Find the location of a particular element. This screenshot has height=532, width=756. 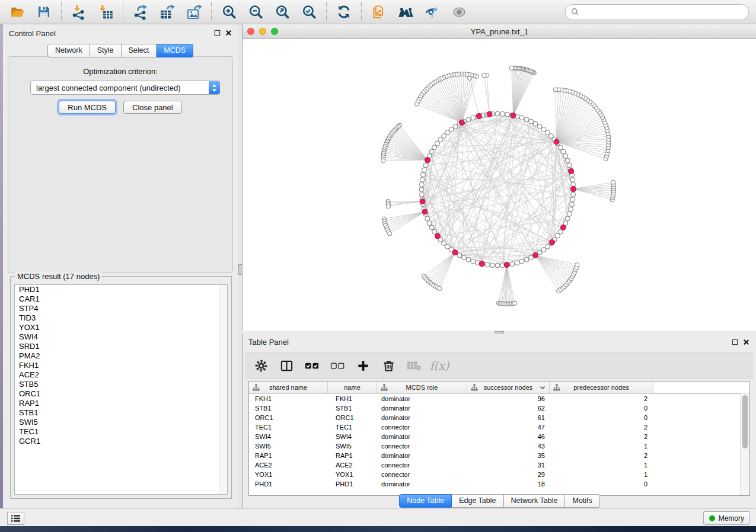

mcds-result-item: STP4 is located at coordinates (121, 309).